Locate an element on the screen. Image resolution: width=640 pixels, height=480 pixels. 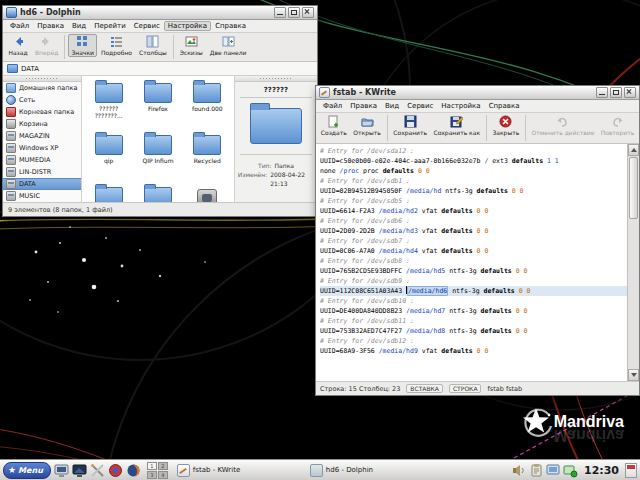
place-item-MAGAZIN: MAGAZIN is located at coordinates (42, 136).